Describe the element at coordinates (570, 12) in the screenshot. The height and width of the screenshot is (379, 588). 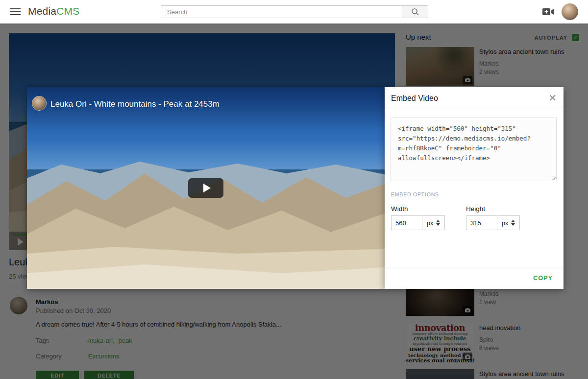
I see `user-avatar` at that location.